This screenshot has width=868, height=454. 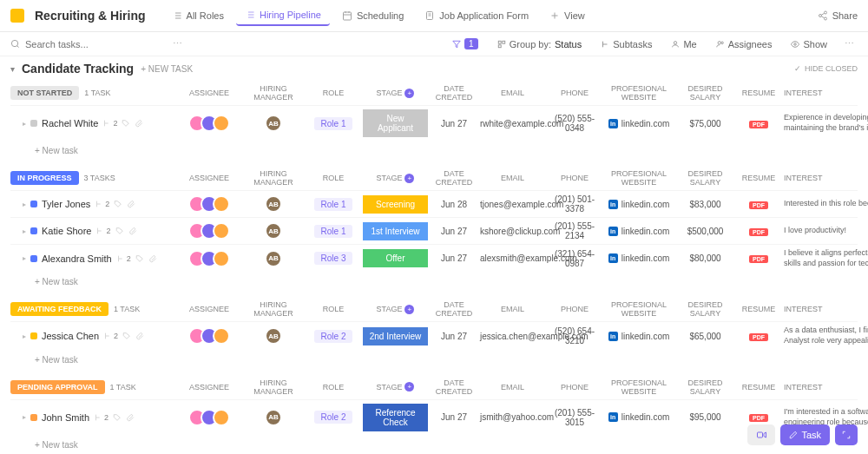 I want to click on task-row: ▸ Jessica Chen 2 AB Role 2 2nd Interview…, so click(x=434, y=335).